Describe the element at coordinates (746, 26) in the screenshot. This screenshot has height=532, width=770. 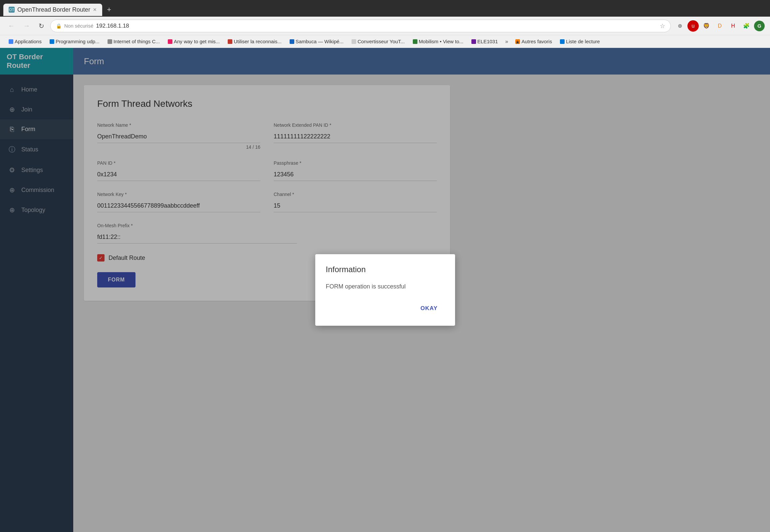
I see `puzzle-button: 🧩` at that location.